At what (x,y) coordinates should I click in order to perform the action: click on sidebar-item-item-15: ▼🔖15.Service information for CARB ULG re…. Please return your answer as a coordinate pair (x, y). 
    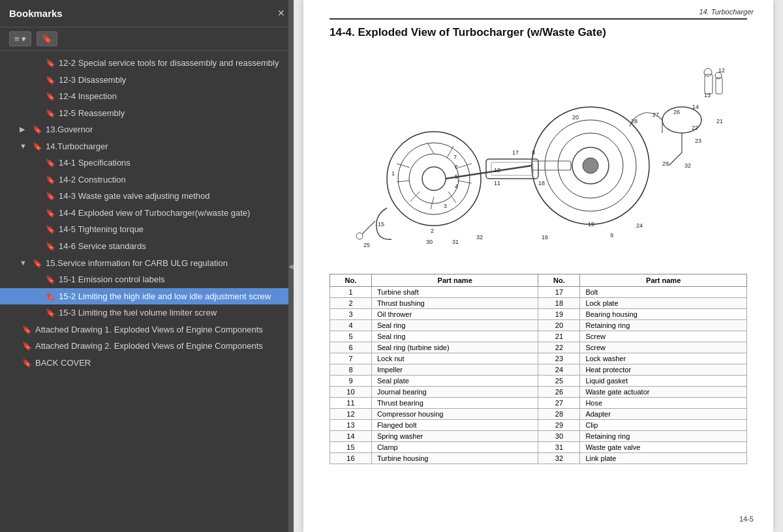
    Looking at the image, I should click on (147, 263).